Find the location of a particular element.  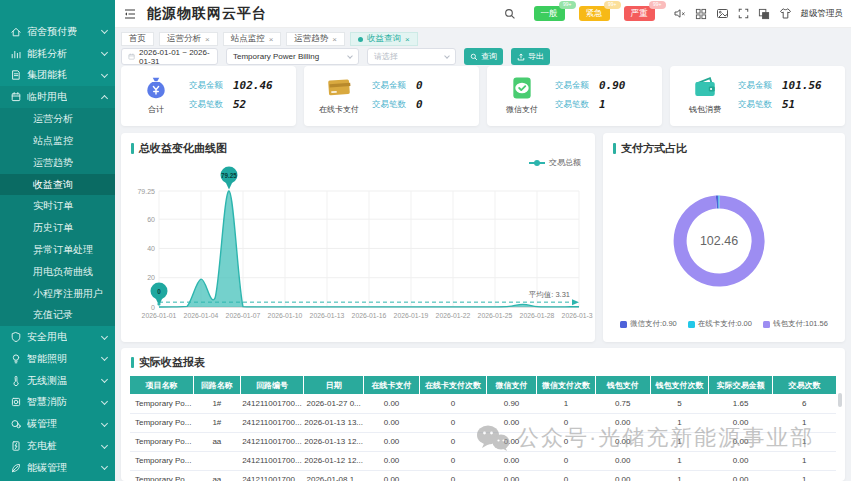

export-button: 导出 is located at coordinates (530, 56).